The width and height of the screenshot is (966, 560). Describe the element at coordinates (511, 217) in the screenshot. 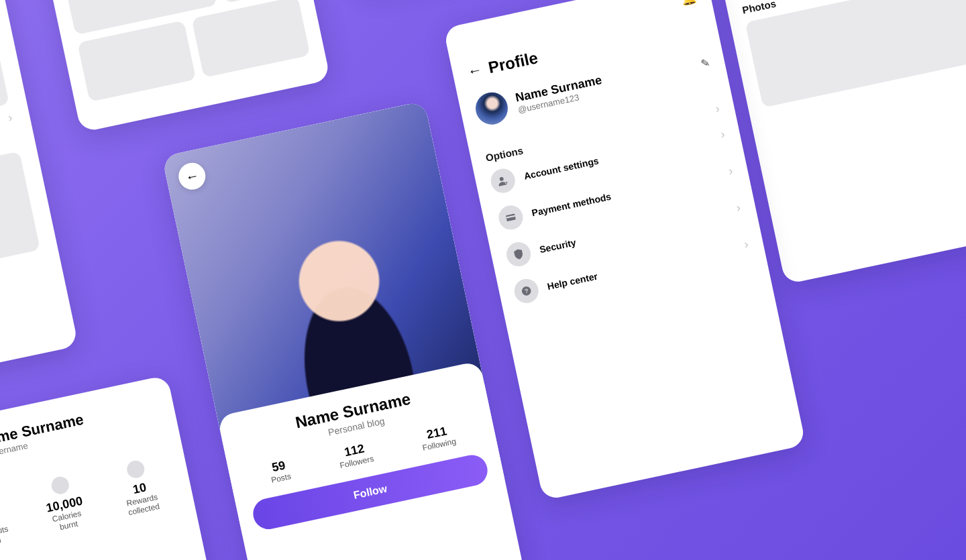

I see `card-icon` at that location.